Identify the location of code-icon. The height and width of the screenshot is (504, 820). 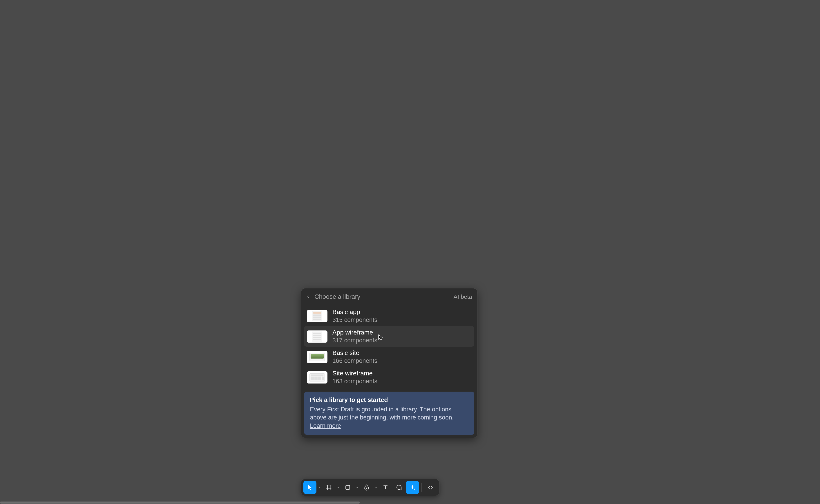
(431, 487).